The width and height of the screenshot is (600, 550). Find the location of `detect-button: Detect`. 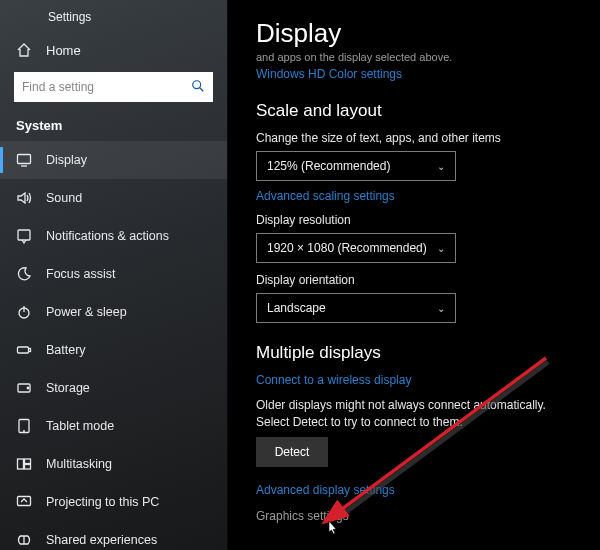

detect-button: Detect is located at coordinates (292, 452).